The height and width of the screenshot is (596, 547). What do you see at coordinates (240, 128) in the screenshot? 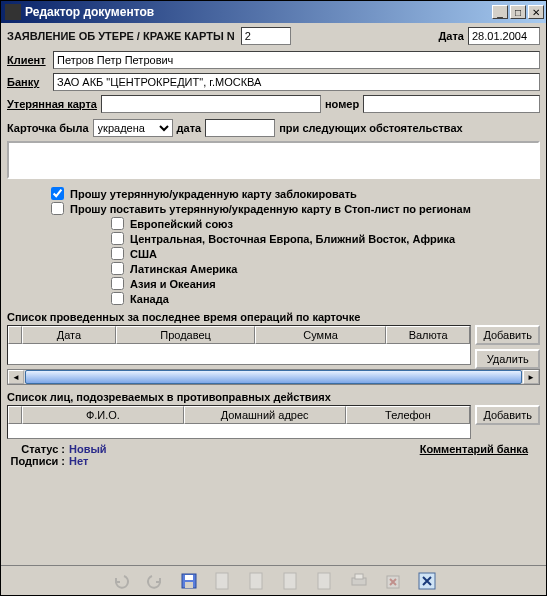
I see `circ-date-input` at bounding box center [240, 128].